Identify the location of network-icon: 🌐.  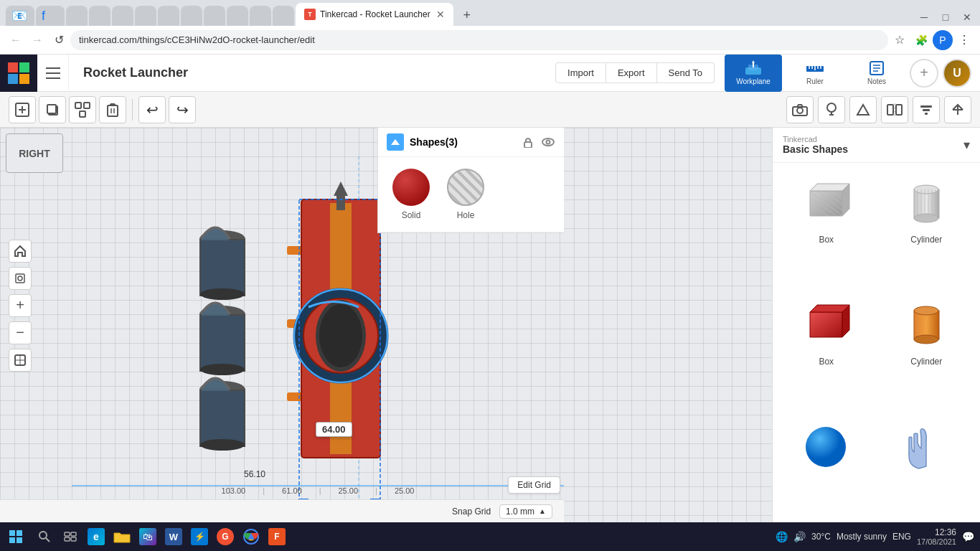
(782, 537).